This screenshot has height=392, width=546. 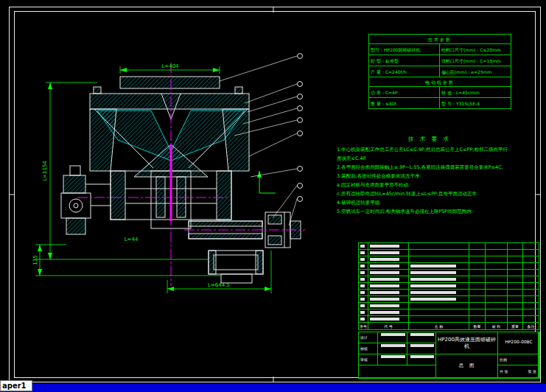 What do you see at coordinates (389, 326) in the screenshot?
I see `bom-header: 代 号` at bounding box center [389, 326].